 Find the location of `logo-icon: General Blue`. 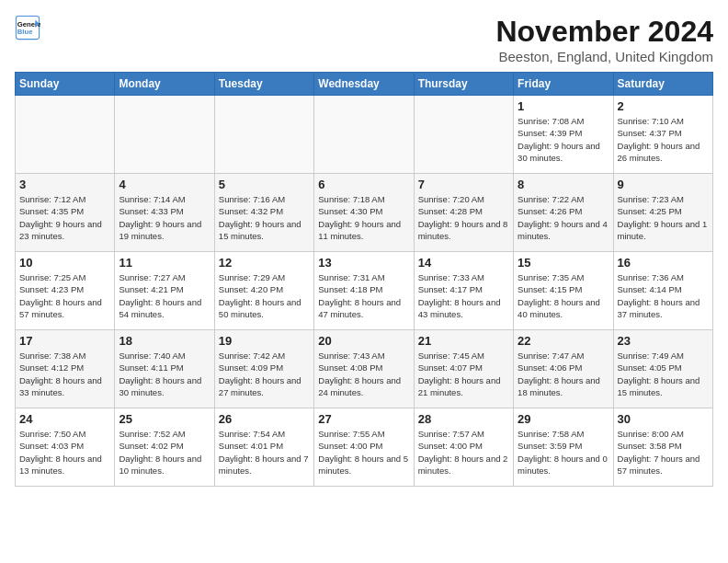

logo-icon: General Blue is located at coordinates (28, 28).